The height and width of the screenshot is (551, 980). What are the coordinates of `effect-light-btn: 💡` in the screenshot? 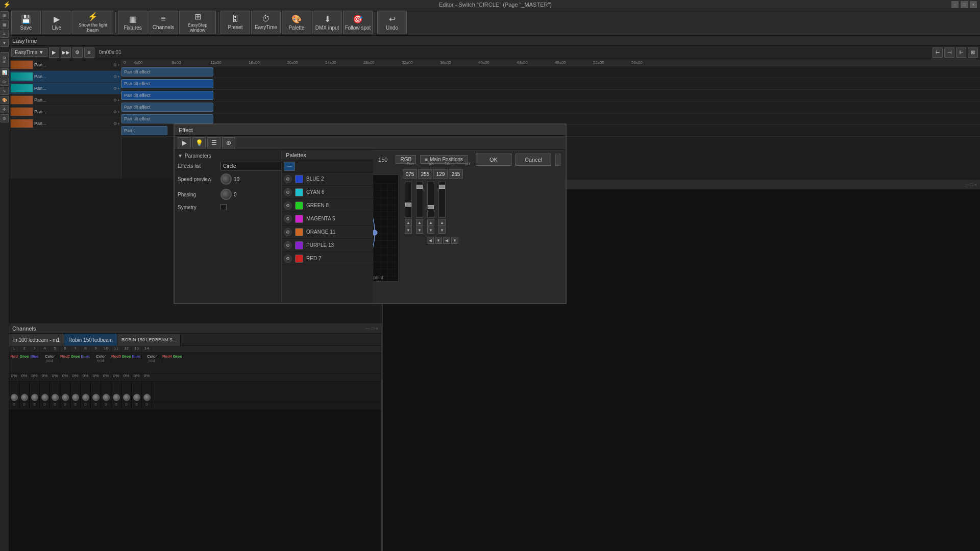 It's located at (199, 143).